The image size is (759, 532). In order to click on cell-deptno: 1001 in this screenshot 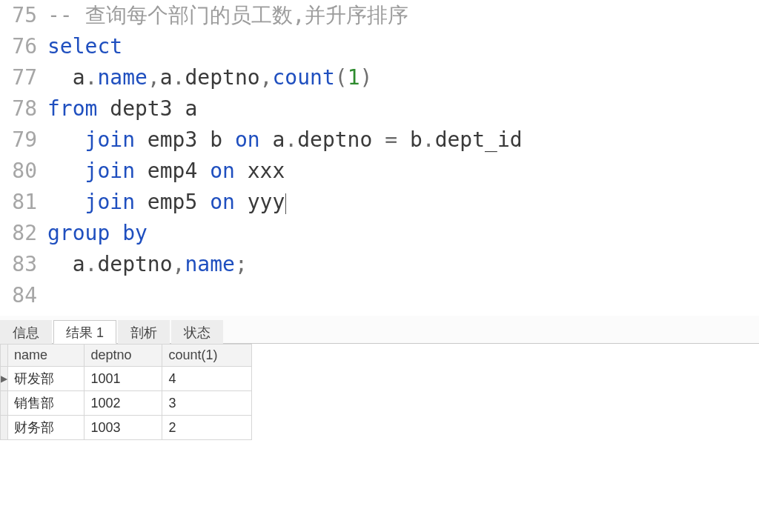, I will do `click(123, 379)`.